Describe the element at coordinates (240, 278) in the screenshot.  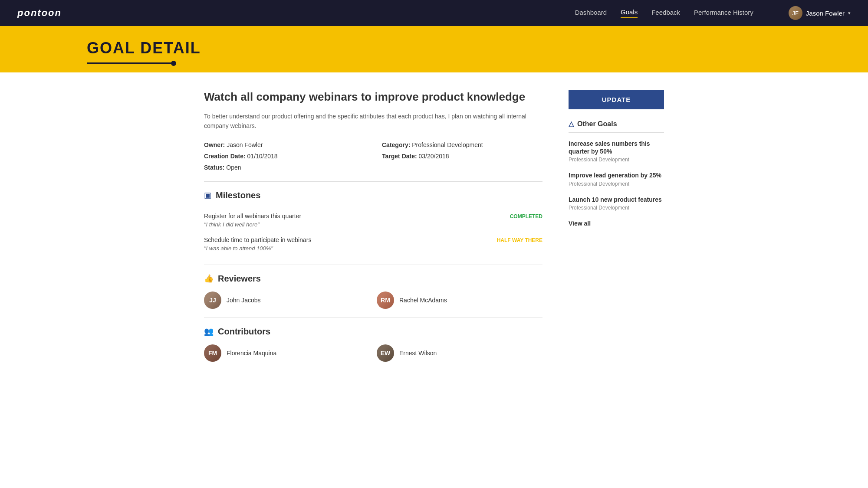
I see `reviewers-title: Reviewers` at that location.